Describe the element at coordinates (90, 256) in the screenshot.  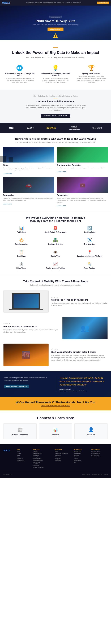
I see `location-title: Location Intelligence Platform` at that location.